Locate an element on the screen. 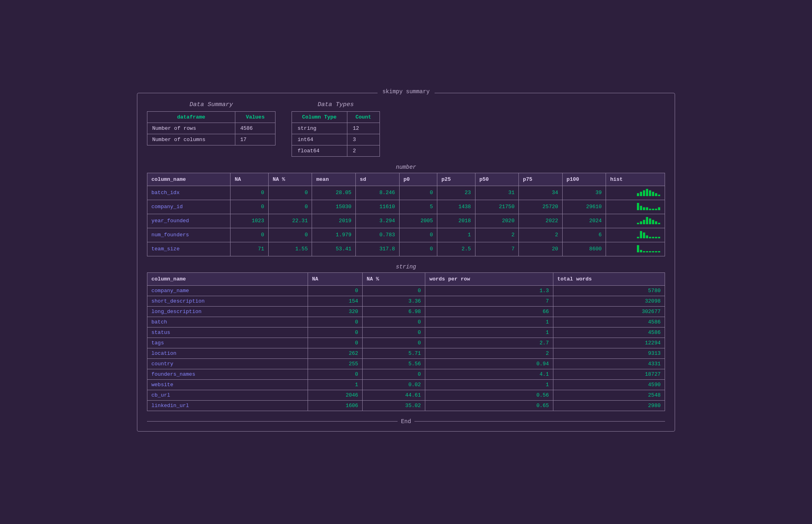 This screenshot has height=524, width=812. table-row: status0014586 is located at coordinates (406, 332).